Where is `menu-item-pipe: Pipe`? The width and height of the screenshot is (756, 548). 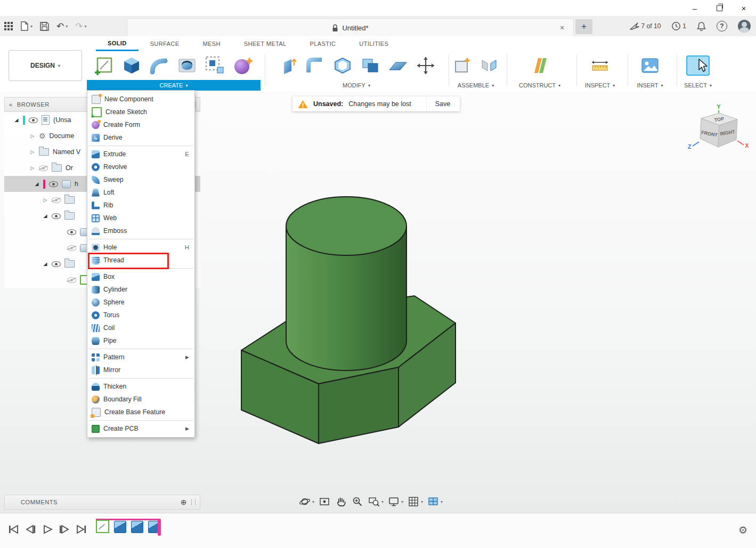
menu-item-pipe: Pipe is located at coordinates (141, 341).